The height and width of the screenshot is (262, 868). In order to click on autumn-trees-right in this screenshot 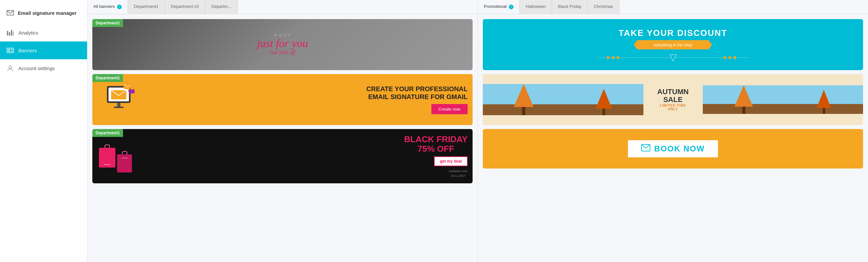, I will do `click(783, 100)`.